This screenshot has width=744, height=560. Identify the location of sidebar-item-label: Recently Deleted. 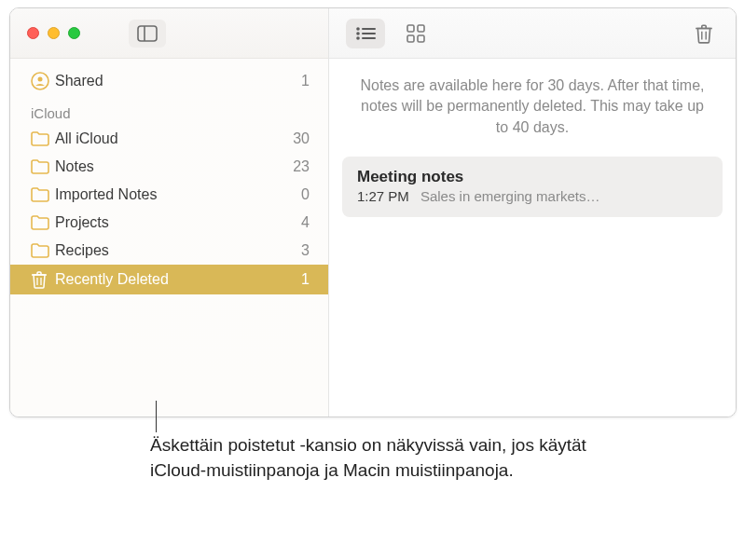
(178, 280).